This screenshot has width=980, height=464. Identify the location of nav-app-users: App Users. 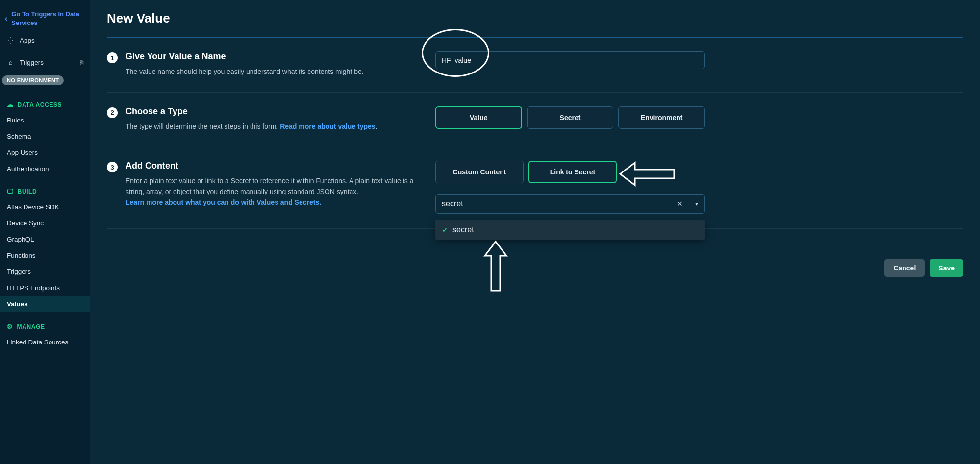
(45, 153).